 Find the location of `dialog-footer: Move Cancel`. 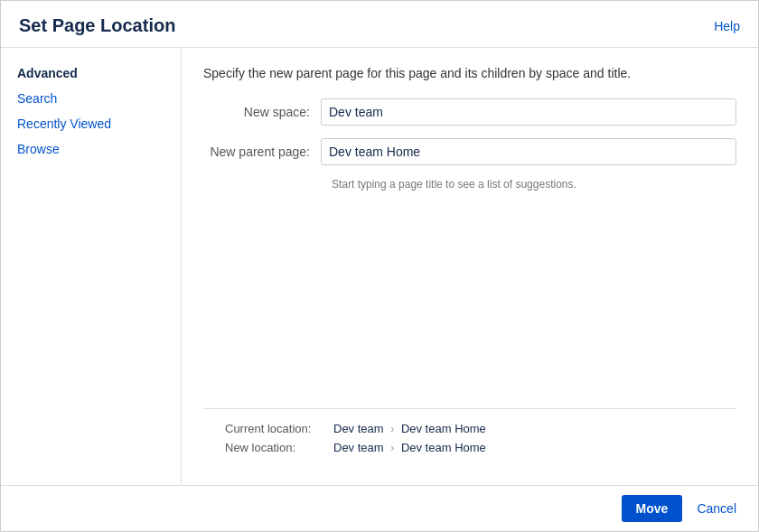

dialog-footer: Move Cancel is located at coordinates (380, 508).